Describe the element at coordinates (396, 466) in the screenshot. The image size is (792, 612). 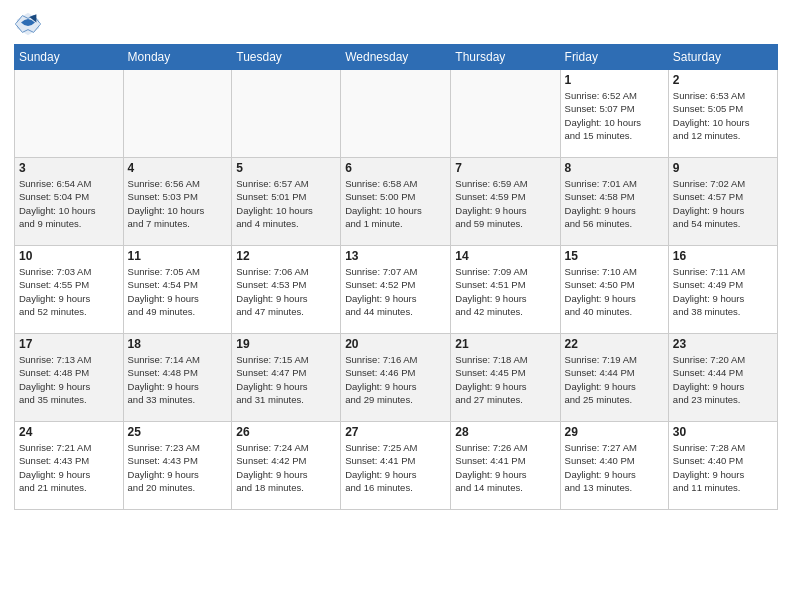
I see `calendar-cell: 27Sunrise: 7:25 AM Sunset: 4:41 PM Dayli…` at that location.